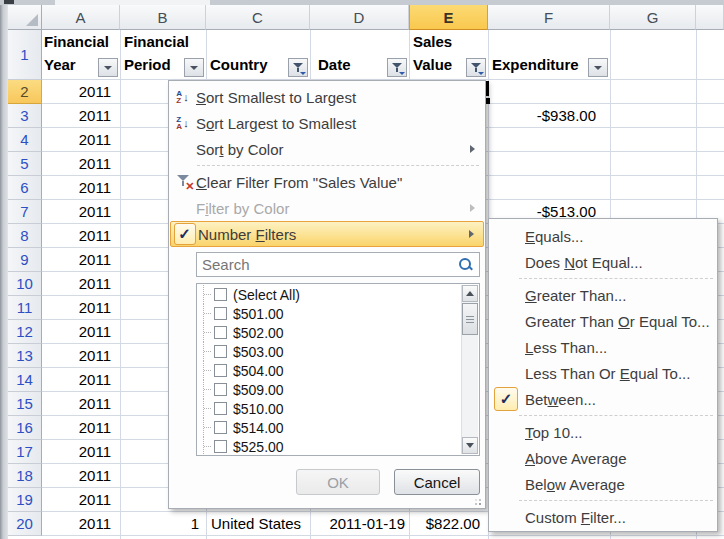 This screenshot has width=724, height=539. What do you see at coordinates (540, 54) in the screenshot?
I see `header-expenditure: Expenditure` at bounding box center [540, 54].